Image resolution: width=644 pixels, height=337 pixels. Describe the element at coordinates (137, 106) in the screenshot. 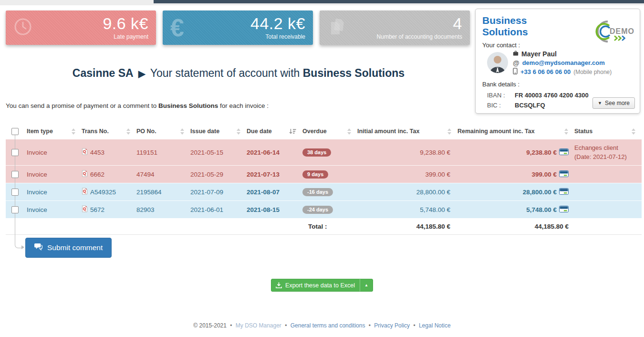

I see `intro-text: You can send a promise of payment or a c…` at that location.